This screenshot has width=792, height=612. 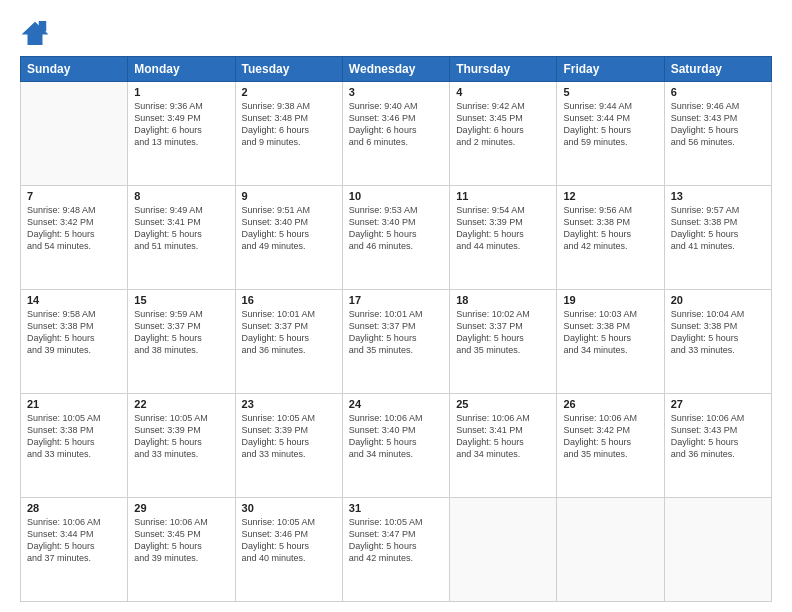 What do you see at coordinates (74, 550) in the screenshot?
I see `calendar-cell: 28Sunrise: 10:06 AM Sunset: 3:44 PM Dayl…` at bounding box center [74, 550].